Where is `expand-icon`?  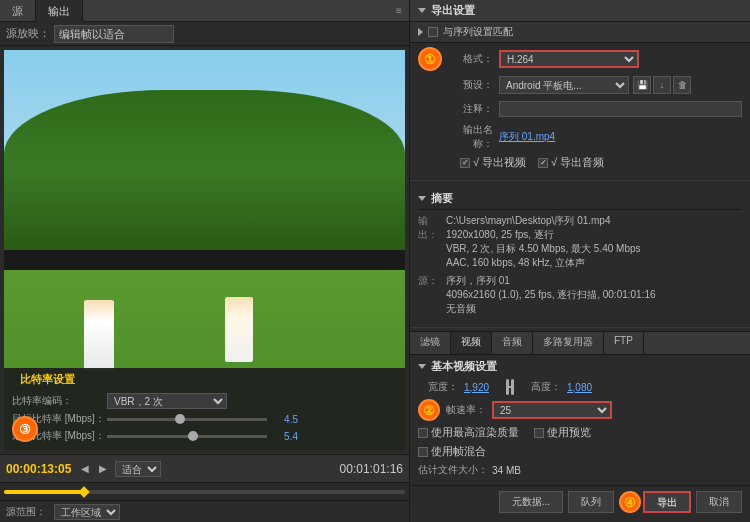 expand-icon is located at coordinates (422, 10).